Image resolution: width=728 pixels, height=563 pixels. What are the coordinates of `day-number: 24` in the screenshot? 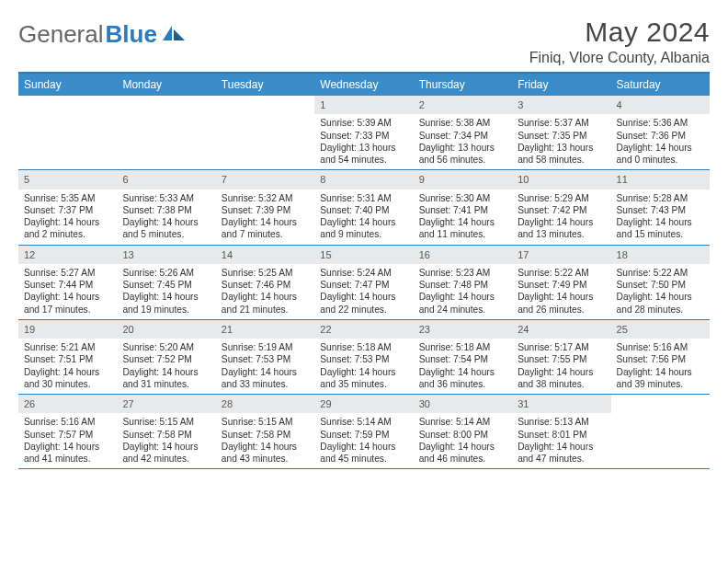 It's located at (561, 329).